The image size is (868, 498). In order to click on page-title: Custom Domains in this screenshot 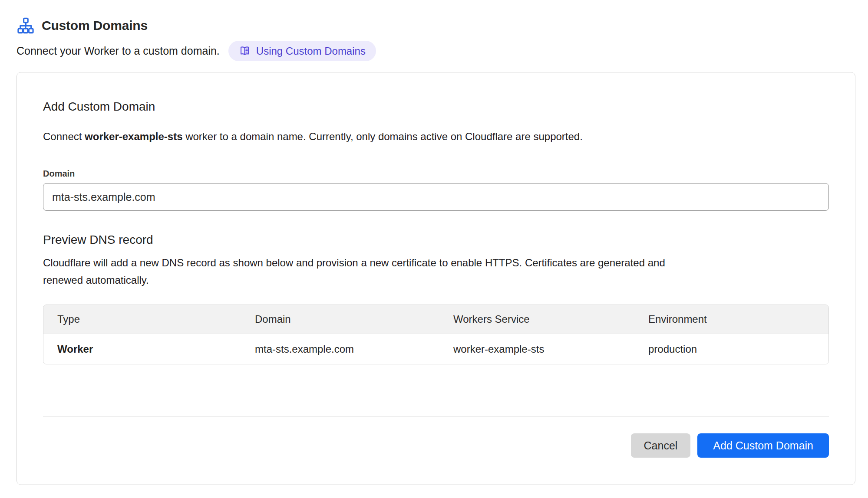, I will do `click(95, 26)`.